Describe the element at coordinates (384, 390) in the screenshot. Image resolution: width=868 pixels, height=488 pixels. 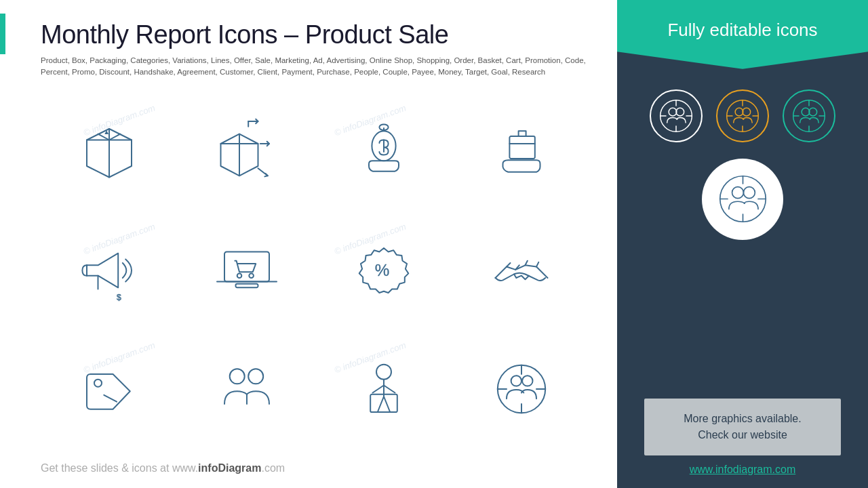
I see `icon-person-presenting` at that location.